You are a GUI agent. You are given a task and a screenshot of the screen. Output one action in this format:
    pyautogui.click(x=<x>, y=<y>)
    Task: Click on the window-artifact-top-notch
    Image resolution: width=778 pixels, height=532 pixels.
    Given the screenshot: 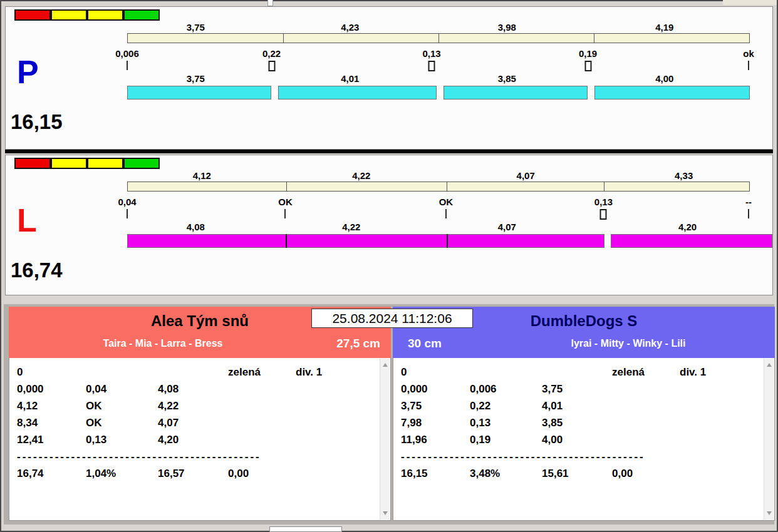 What is the action you would take?
    pyautogui.click(x=271, y=3)
    